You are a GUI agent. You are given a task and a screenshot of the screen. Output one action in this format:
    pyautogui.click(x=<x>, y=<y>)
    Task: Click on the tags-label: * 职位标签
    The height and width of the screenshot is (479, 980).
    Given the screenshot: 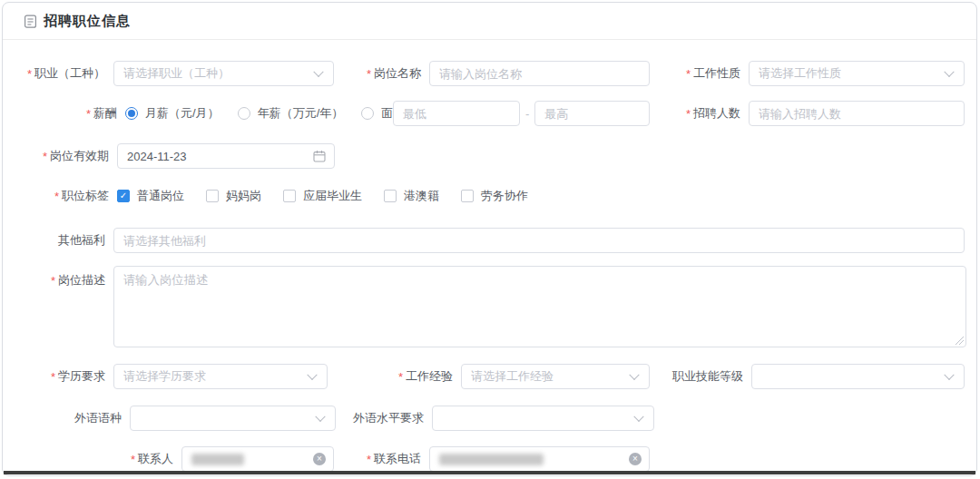 What is the action you would take?
    pyautogui.click(x=85, y=196)
    